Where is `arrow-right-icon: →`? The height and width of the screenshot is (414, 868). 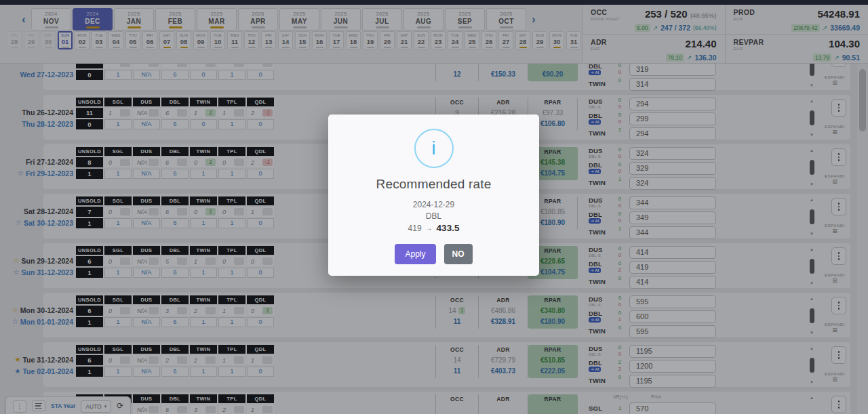 arrow-right-icon: → is located at coordinates (429, 228).